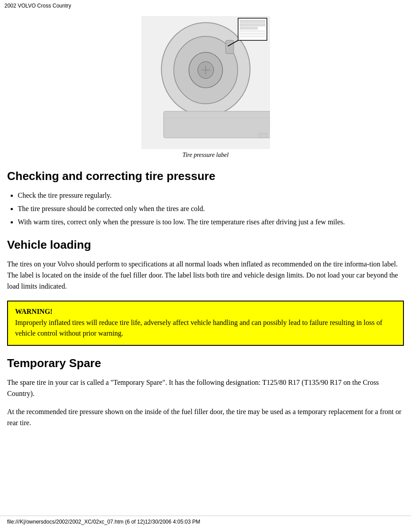 Image resolution: width=411 pixels, height=532 pixels. Describe the element at coordinates (211, 196) in the screenshot. I see `bullet-1: Check the tire pressure regularly.` at that location.